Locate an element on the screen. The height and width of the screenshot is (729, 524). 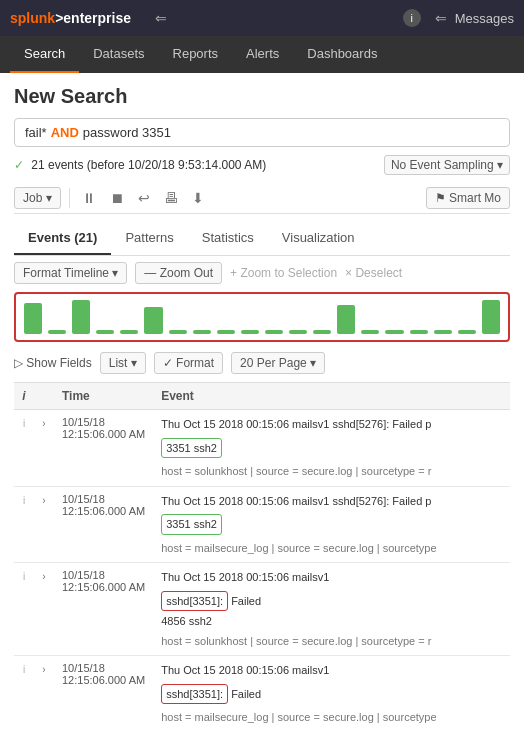
job-button: Job ▾ is located at coordinates (38, 198).